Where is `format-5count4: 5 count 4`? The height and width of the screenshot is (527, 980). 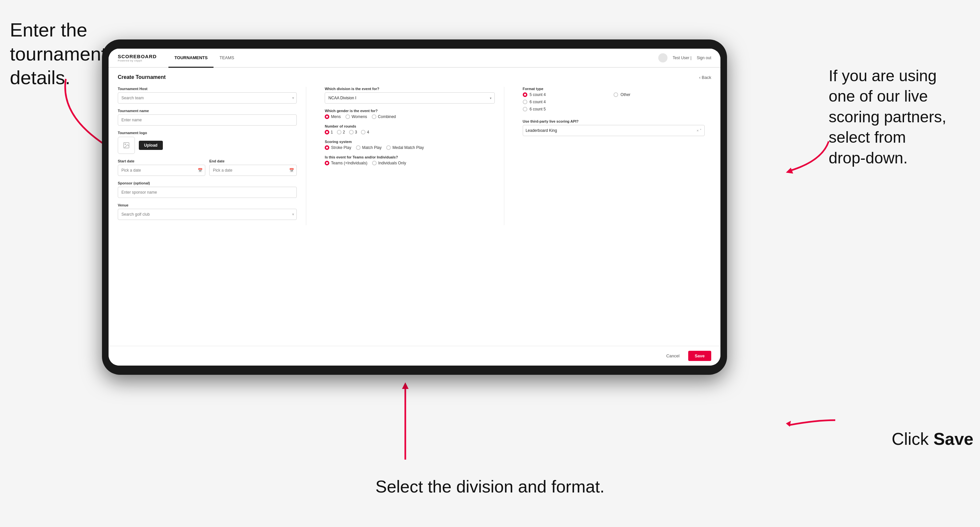
format-5count4: 5 count 4 is located at coordinates (568, 95).